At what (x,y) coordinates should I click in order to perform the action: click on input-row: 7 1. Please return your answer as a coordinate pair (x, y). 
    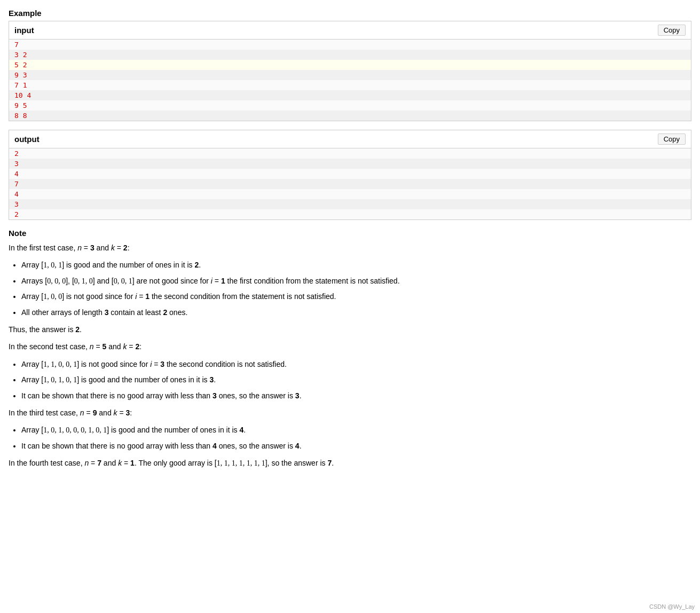
    Looking at the image, I should click on (350, 85).